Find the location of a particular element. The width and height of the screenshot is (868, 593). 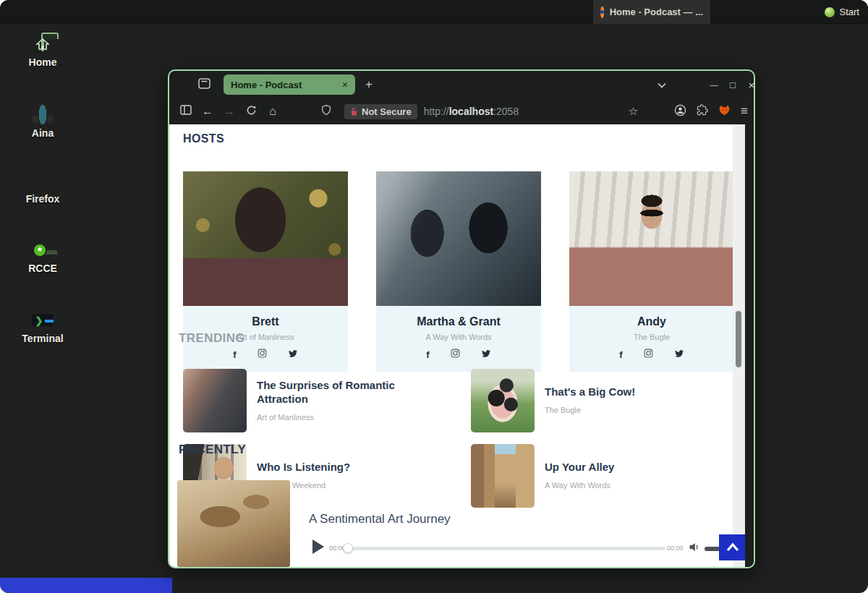

desktop-icon-firefox: Firefox is located at coordinates (43, 189).